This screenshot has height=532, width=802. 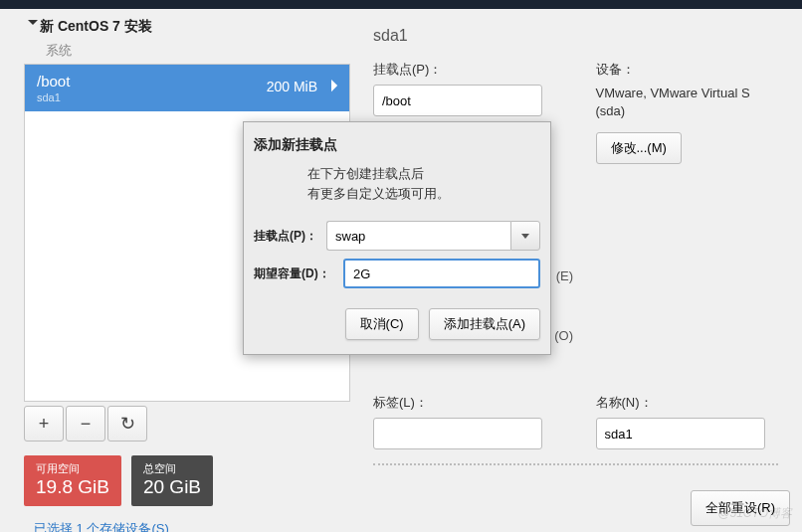 I want to click on dialog-mount-dropdown, so click(x=525, y=236).